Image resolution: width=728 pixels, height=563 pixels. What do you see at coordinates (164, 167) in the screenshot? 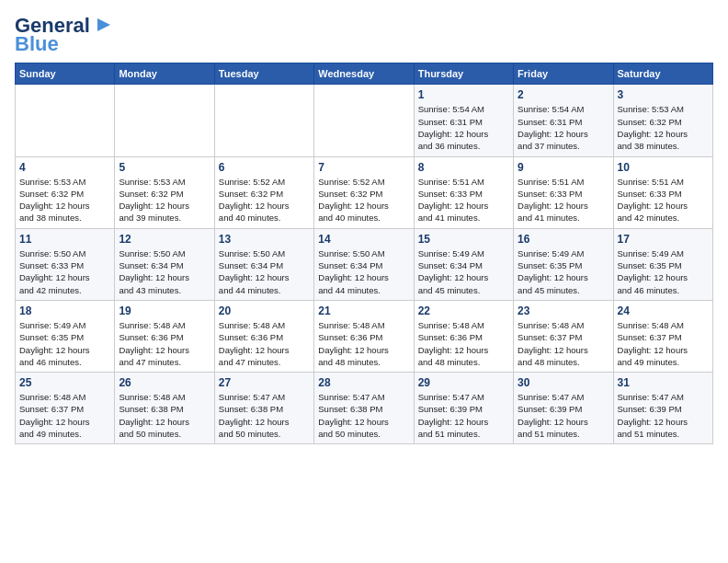
I see `day-number: 5` at bounding box center [164, 167].